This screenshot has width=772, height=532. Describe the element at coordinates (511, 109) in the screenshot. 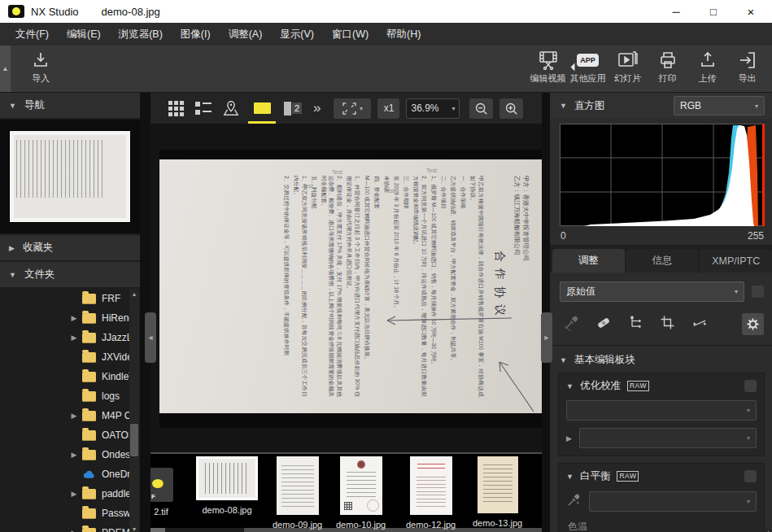

I see `zoom-in-button` at that location.